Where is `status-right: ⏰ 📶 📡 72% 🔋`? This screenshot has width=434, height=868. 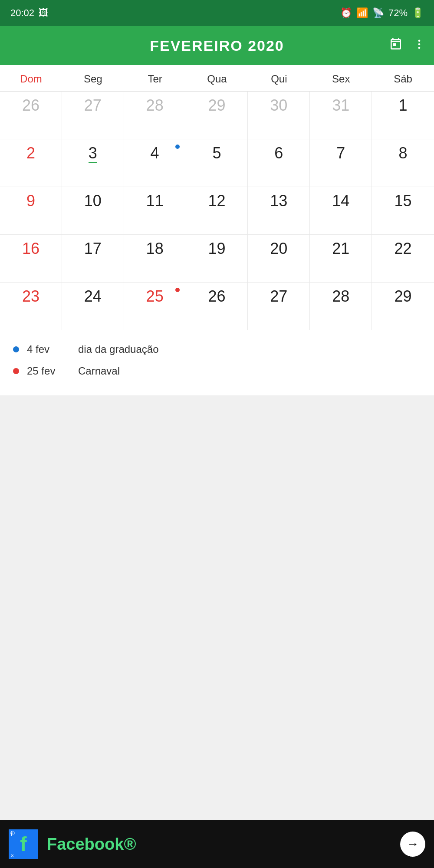 status-right: ⏰ 📶 📡 72% 🔋 is located at coordinates (382, 13).